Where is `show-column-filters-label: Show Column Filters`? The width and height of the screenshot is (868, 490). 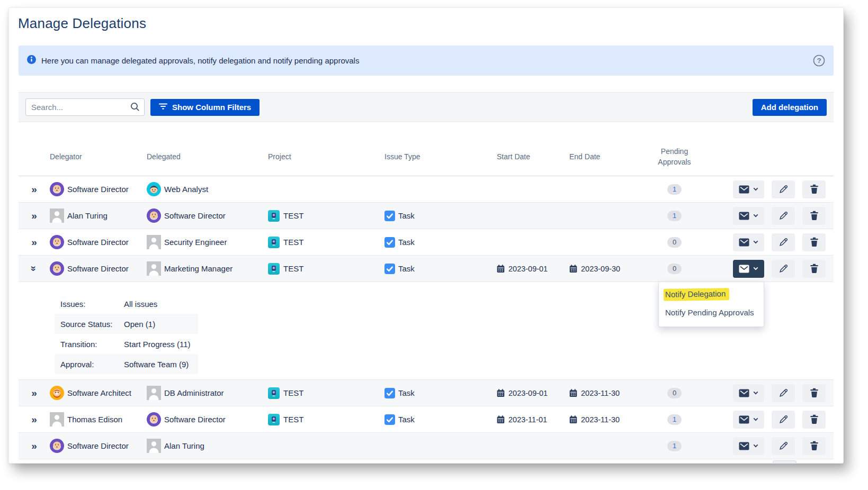
show-column-filters-label: Show Column Filters is located at coordinates (212, 107).